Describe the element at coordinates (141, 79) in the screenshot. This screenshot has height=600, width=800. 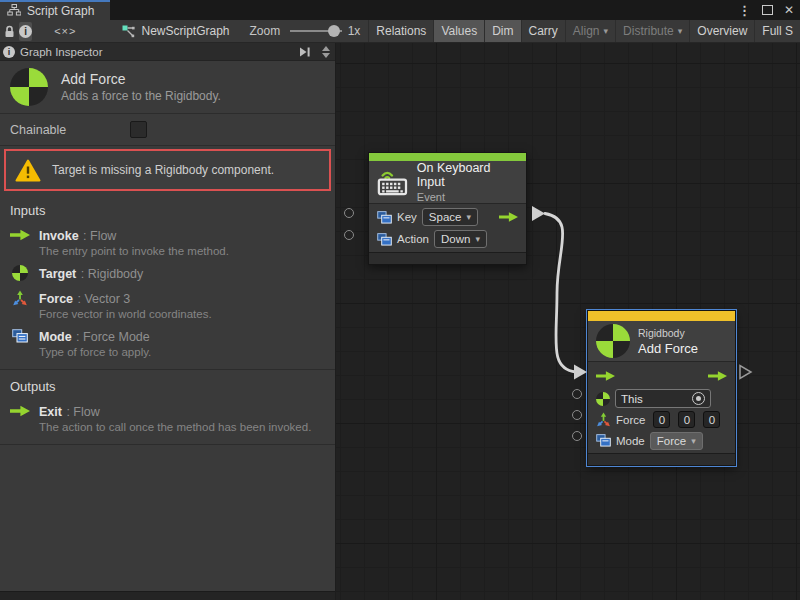
I see `unit-title: Add Force` at that location.